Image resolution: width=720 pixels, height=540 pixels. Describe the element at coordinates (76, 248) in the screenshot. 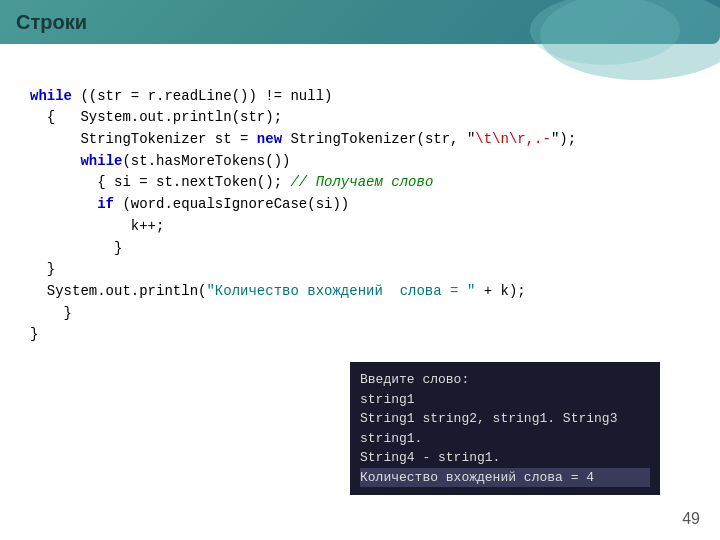

I see `code-line-8: }` at that location.